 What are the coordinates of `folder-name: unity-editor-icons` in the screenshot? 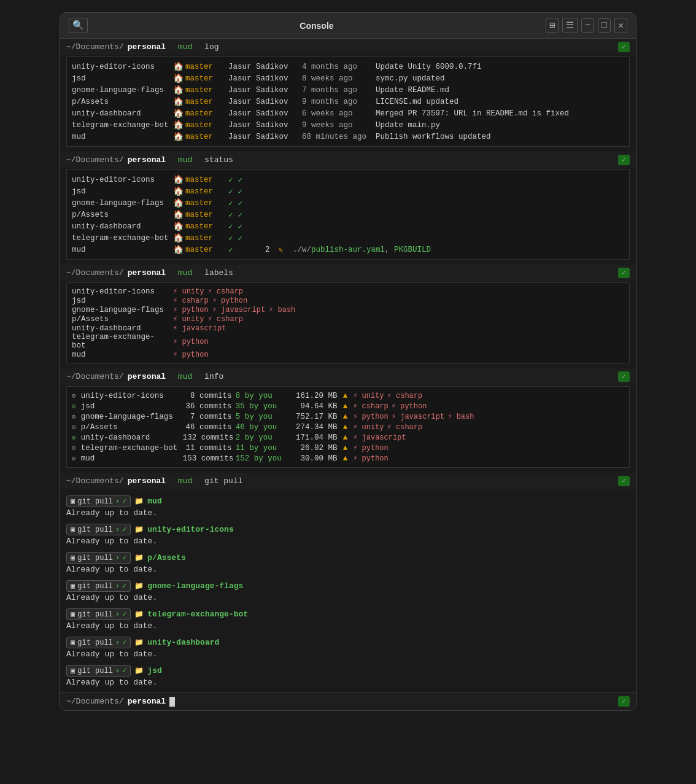 It's located at (190, 529).